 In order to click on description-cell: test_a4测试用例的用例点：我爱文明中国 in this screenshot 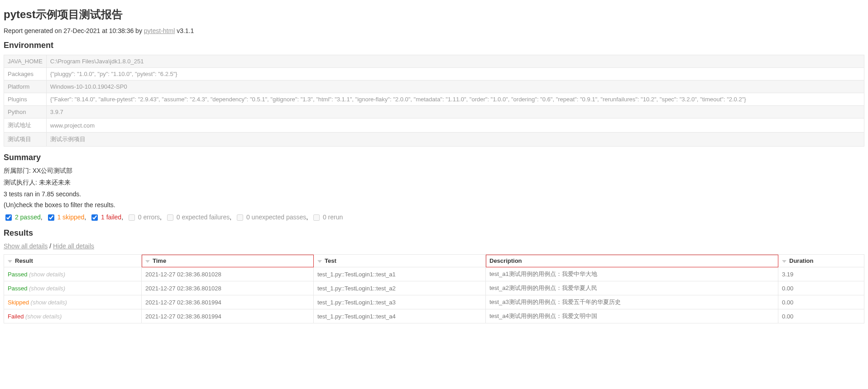, I will do `click(632, 317)`.